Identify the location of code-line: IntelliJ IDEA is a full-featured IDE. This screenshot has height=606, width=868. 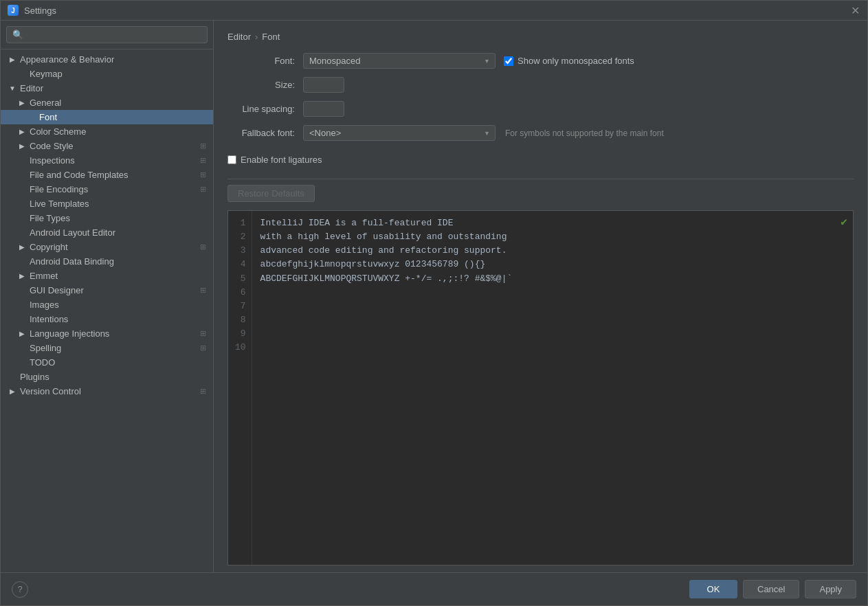
(386, 223).